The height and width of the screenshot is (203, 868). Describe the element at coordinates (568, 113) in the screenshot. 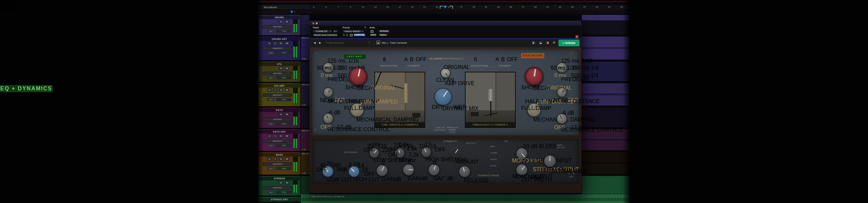

I see `knob-resonance-right-scale: -6 dB` at that location.